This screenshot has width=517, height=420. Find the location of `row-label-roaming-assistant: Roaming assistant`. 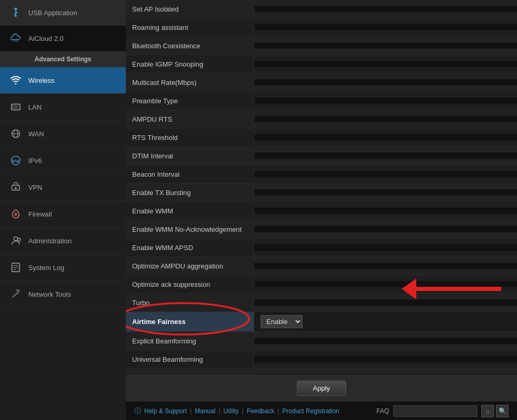

row-label-roaming-assistant: Roaming assistant is located at coordinates (190, 27).